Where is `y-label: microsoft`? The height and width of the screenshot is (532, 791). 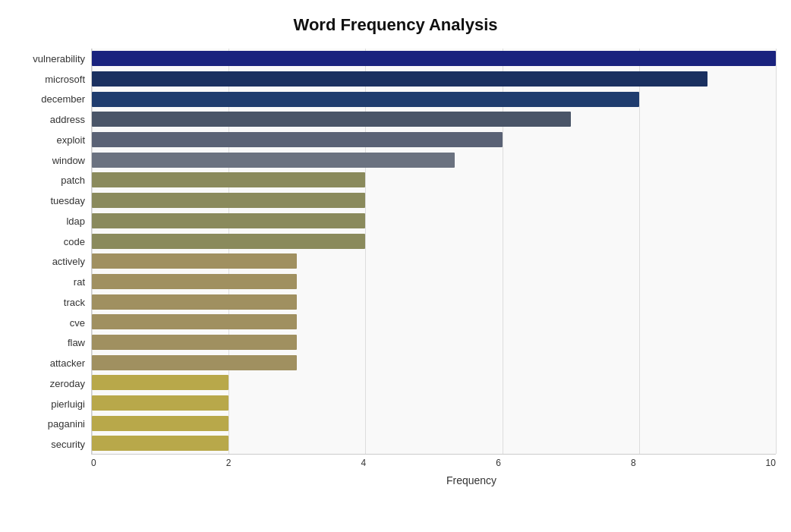 y-label: microsoft is located at coordinates (65, 79).